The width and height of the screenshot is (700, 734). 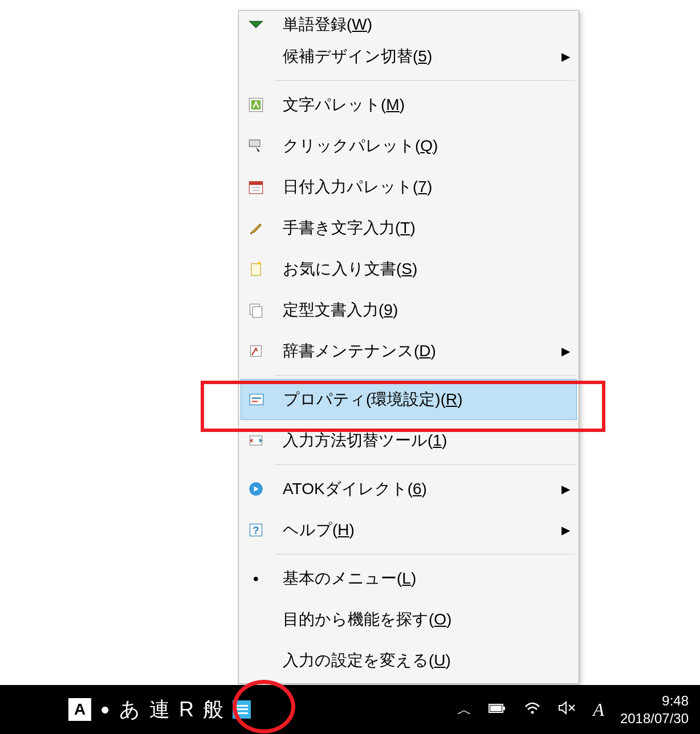 What do you see at coordinates (409, 660) in the screenshot?
I see `menu-item-change-input-settings: 入力の設定を変える(U)` at bounding box center [409, 660].